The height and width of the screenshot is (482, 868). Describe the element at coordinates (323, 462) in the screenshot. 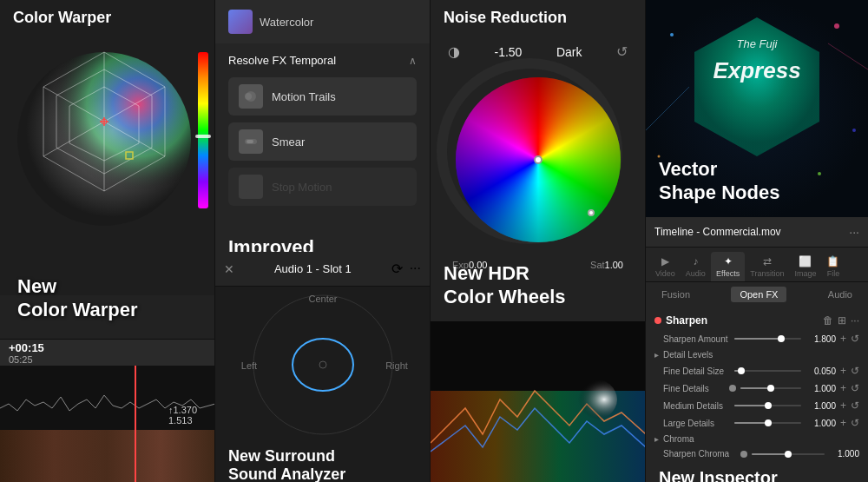

I see `surround-bottom-title: New Surround Sound Analyzer` at that location.